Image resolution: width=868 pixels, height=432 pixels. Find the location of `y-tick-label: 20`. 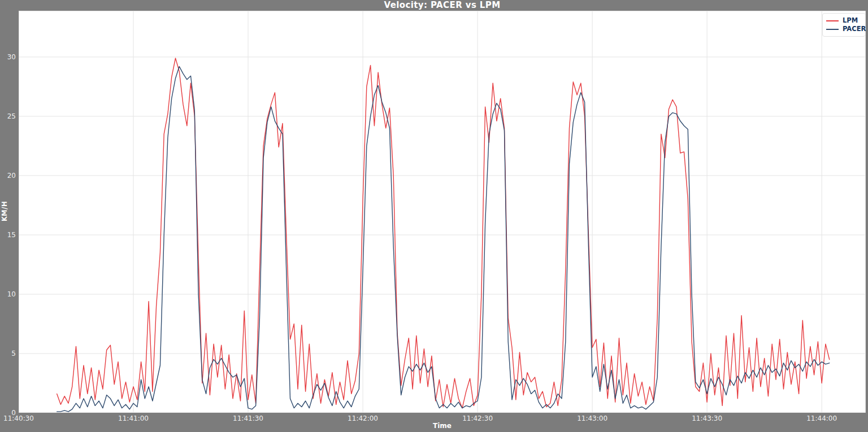

y-tick-label: 20 is located at coordinates (8, 176).